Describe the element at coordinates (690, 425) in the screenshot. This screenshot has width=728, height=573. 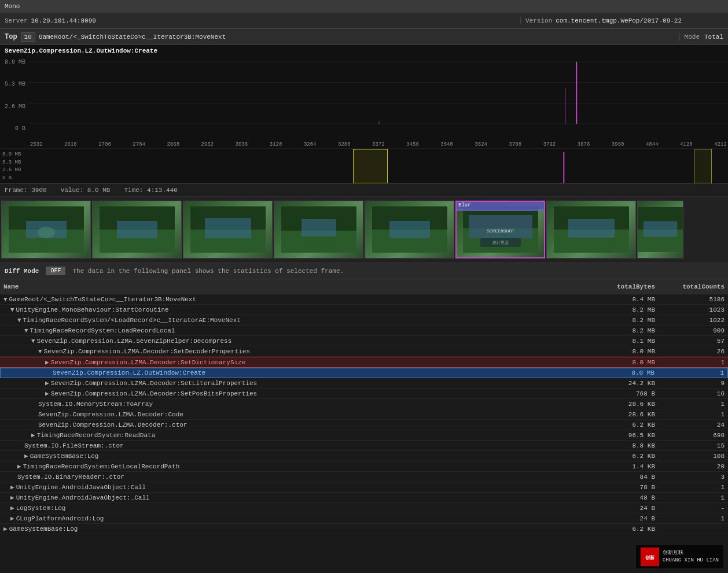
I see `row-counts: 24` at that location.